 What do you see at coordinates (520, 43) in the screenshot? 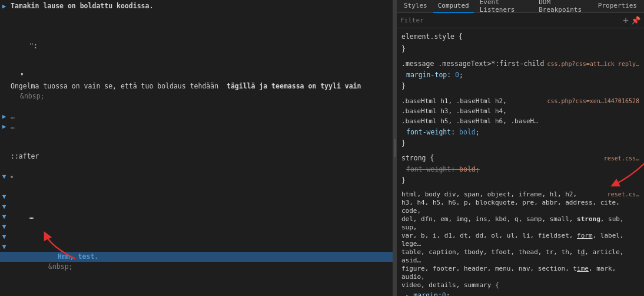
I see `css-rule-element-style: element.style { }` at bounding box center [520, 43].